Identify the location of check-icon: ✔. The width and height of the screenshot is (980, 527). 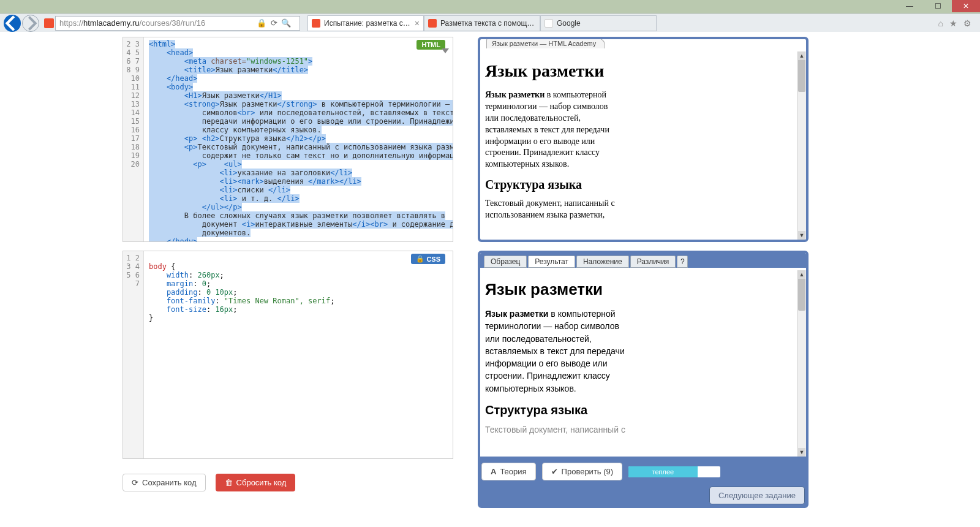
(555, 472).